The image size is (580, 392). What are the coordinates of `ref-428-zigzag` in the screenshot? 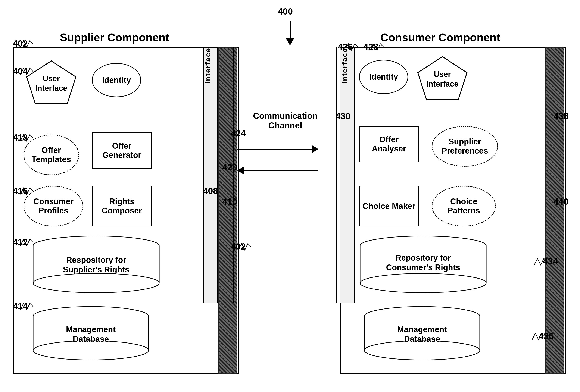 It's located at (377, 47).